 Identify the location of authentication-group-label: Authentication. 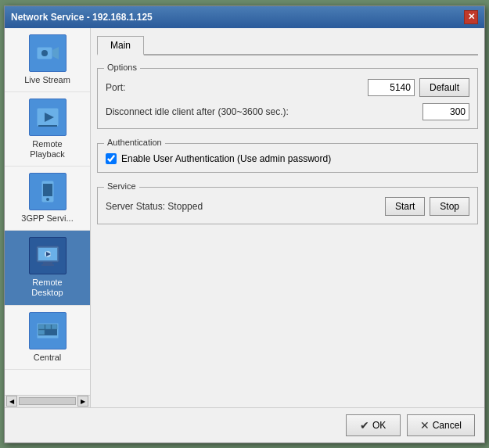
(135, 142).